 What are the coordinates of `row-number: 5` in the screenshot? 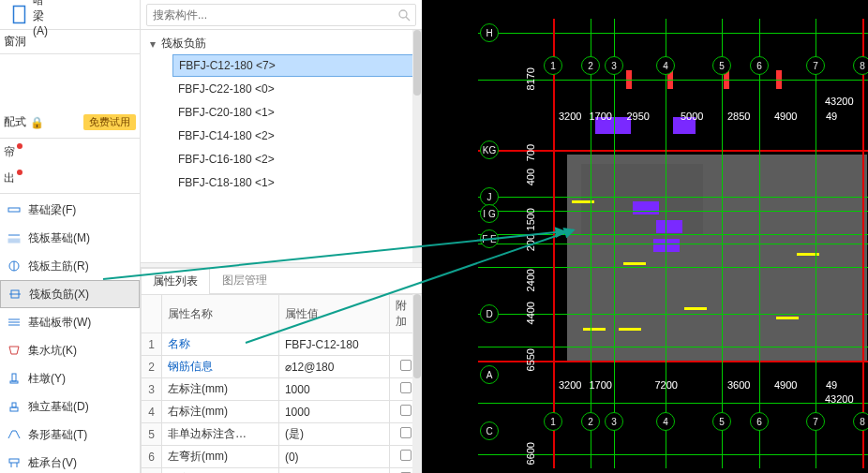 It's located at (152, 435).